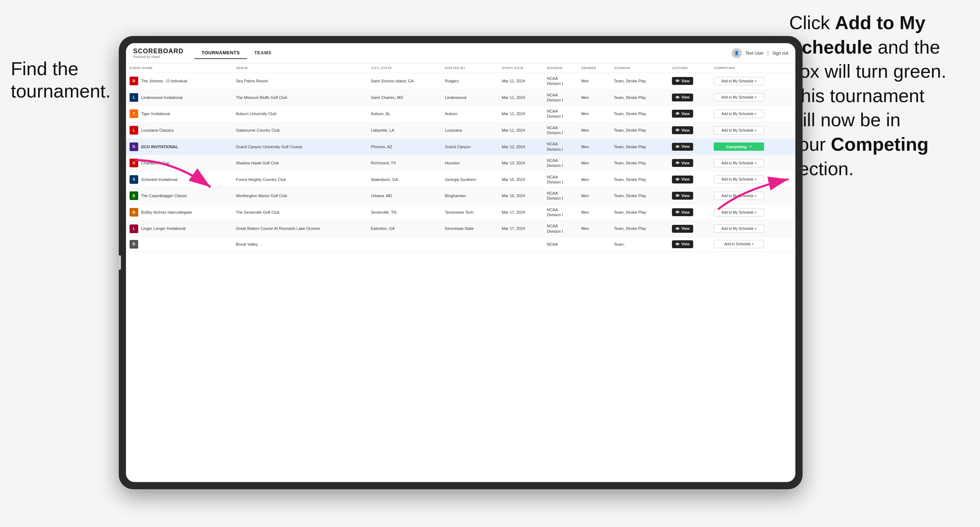 Image resolution: width=980 pixels, height=527 pixels. I want to click on add-to-schedule-button: Add to Schedule +, so click(739, 244).